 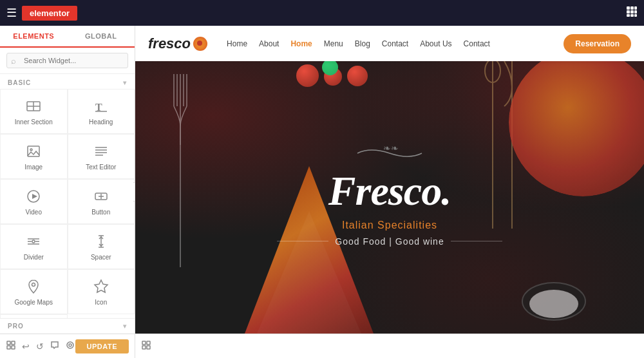 What do you see at coordinates (33, 258) in the screenshot?
I see `widget-divider-label: Divider` at bounding box center [33, 258].